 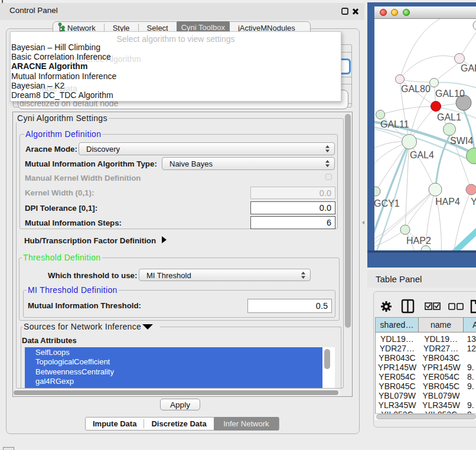 I want to click on svg-text: GAL, so click(x=468, y=69).